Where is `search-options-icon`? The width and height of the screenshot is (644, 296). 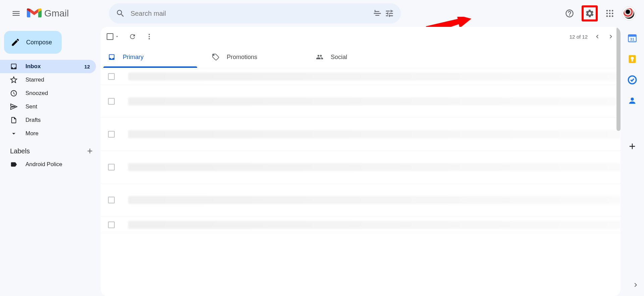
search-options-icon is located at coordinates (377, 13).